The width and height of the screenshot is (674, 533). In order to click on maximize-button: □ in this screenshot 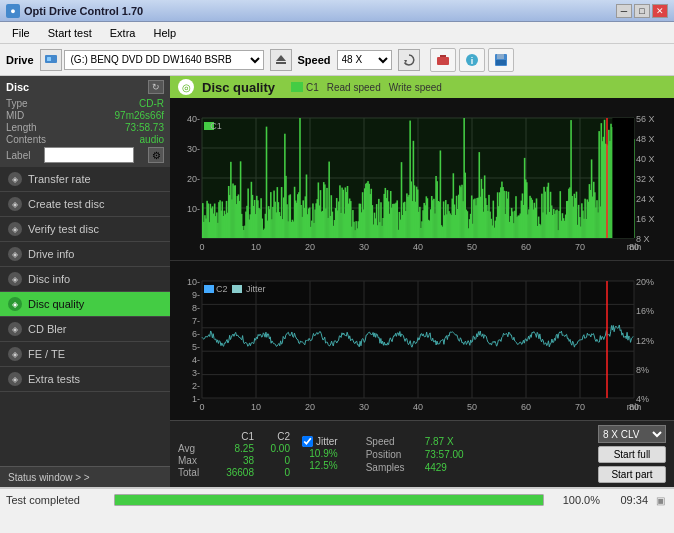, I will do `click(642, 11)`.